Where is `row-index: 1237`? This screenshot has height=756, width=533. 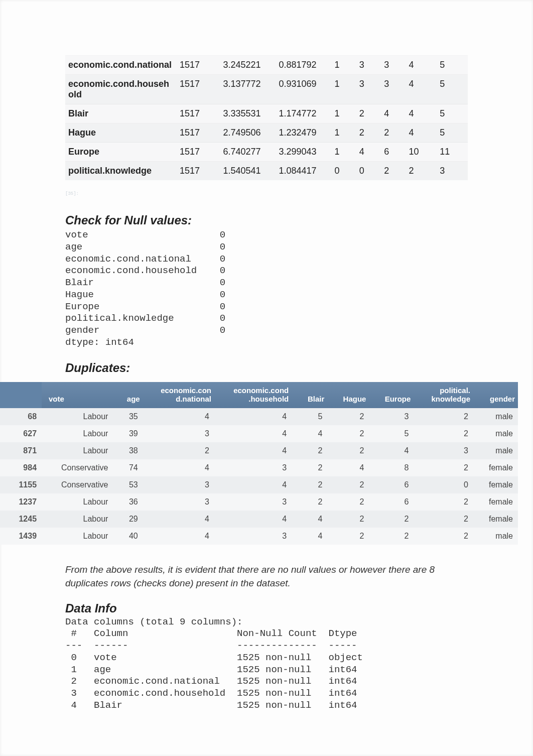 row-index: 1237 is located at coordinates (21, 502).